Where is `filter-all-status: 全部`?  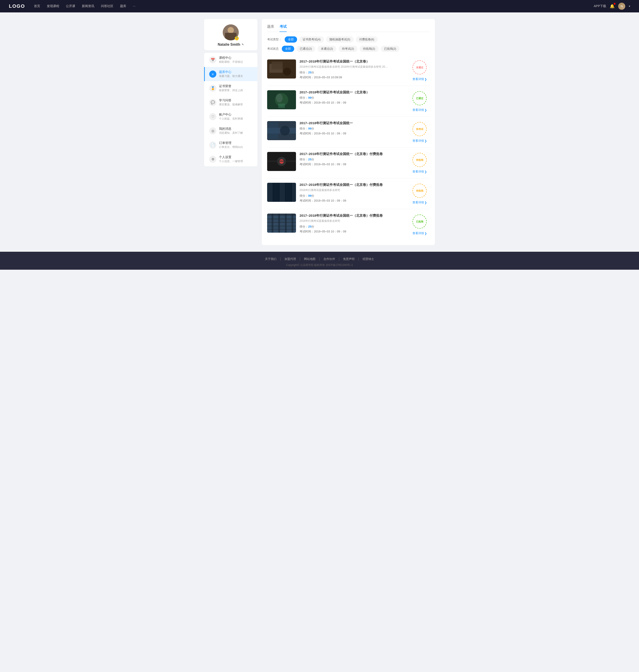 filter-all-status: 全部 is located at coordinates (288, 49).